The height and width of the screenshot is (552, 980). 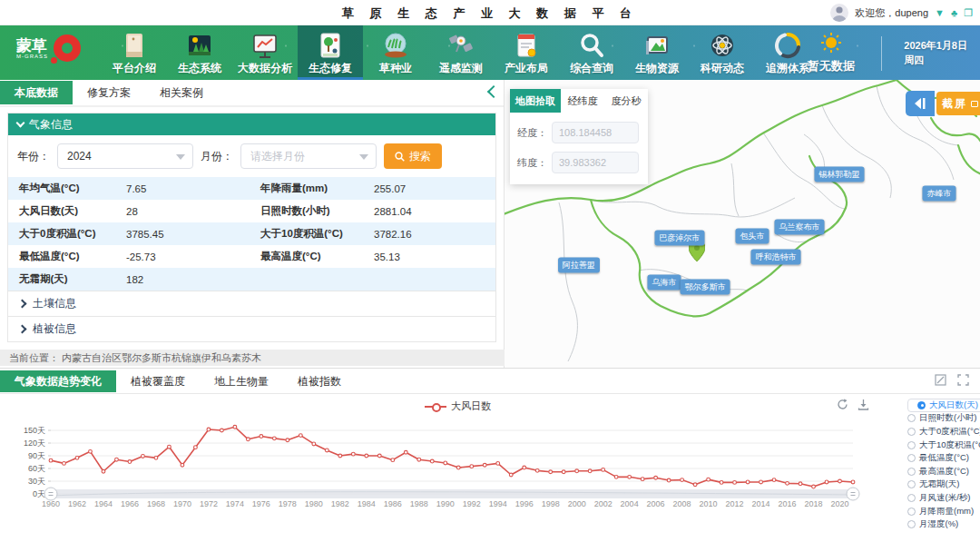 I want to click on radio-最低温度(°C): 最低温度(°C), so click(x=944, y=458).